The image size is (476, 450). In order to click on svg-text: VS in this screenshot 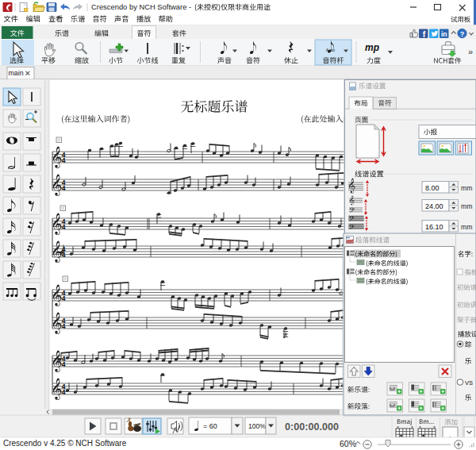, I will do `click(469, 383)`.